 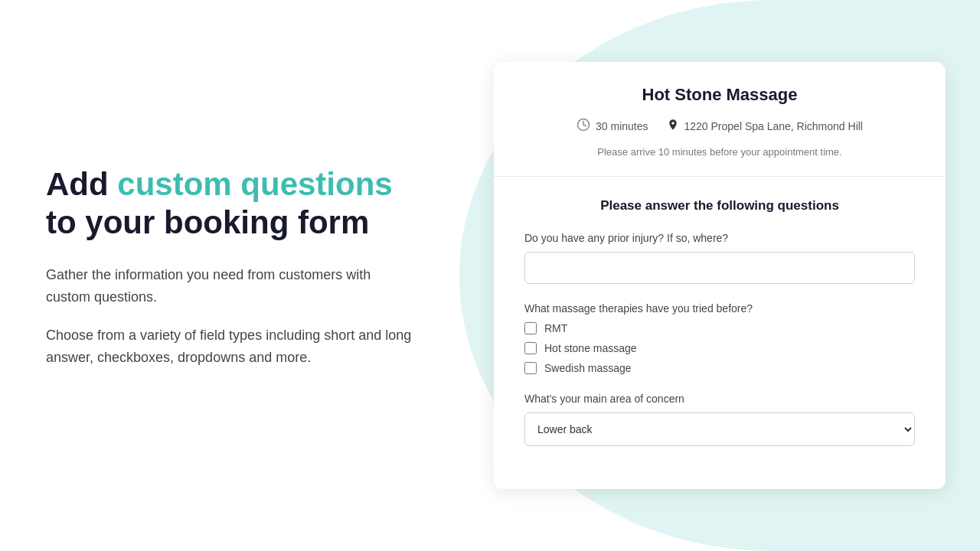 I want to click on checkbox-hot-stone-input, so click(x=531, y=348).